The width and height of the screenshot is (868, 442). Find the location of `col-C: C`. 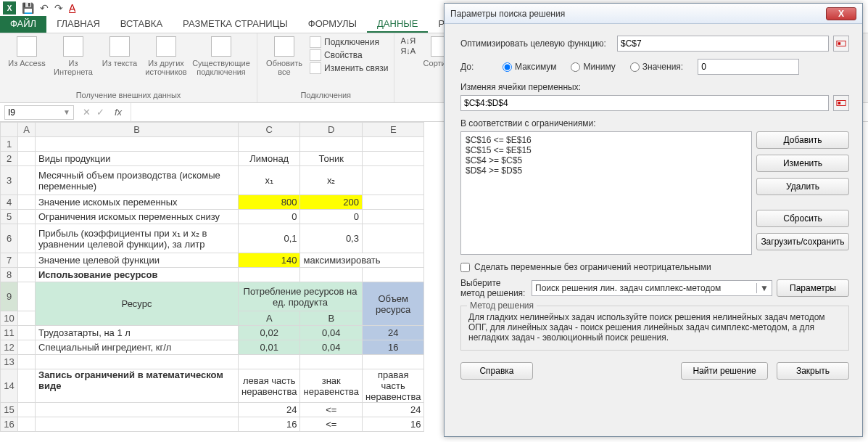

col-C: C is located at coordinates (270, 130).